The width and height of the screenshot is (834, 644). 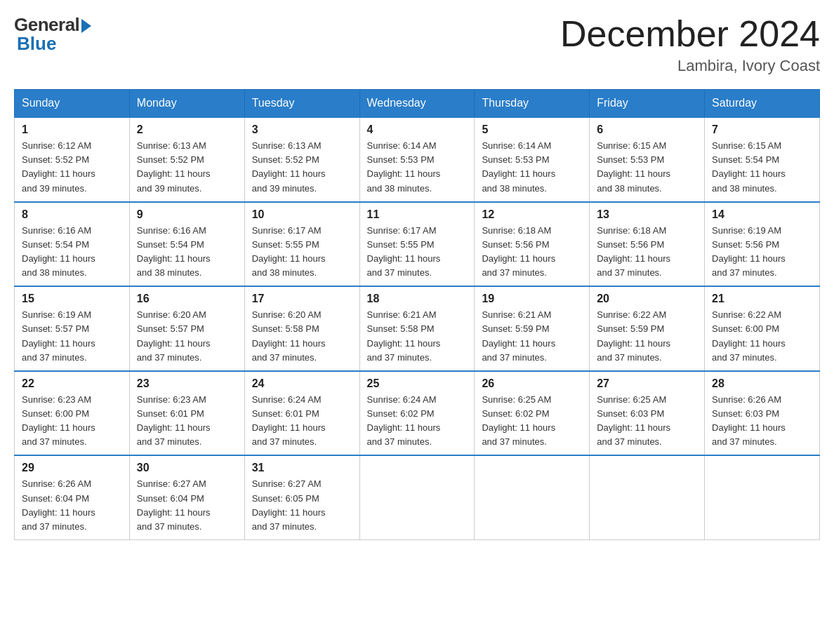 I want to click on header-row: SundayMondayTuesdayWednesdayThursdayFrid…, so click(x=417, y=104).